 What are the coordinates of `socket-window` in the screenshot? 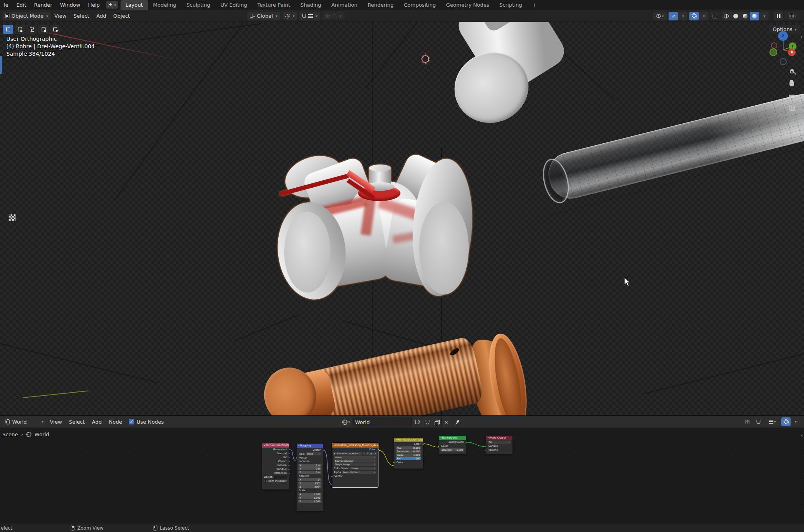 It's located at (289, 470).